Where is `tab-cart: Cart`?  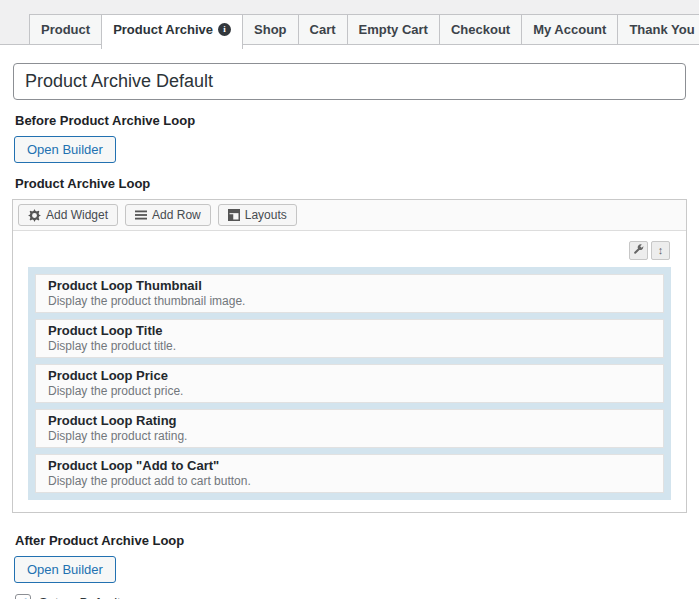
tab-cart: Cart is located at coordinates (323, 30).